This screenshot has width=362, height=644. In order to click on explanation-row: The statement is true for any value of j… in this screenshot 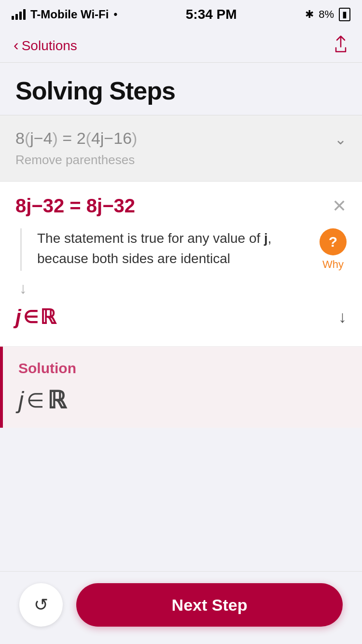, I will do `click(183, 250)`.